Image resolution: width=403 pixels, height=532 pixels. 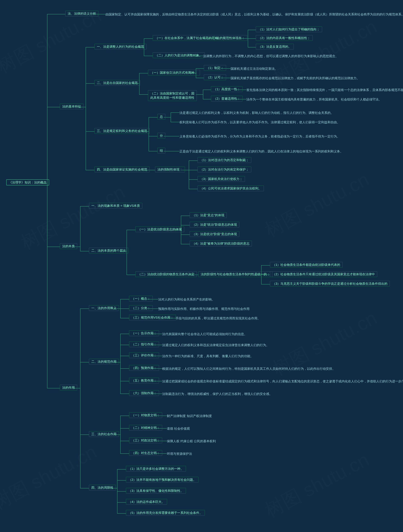 What do you see at coordinates (146, 415) in the screenshot?
I see `func-3-1: （一）对物质文明：` at bounding box center [146, 415].